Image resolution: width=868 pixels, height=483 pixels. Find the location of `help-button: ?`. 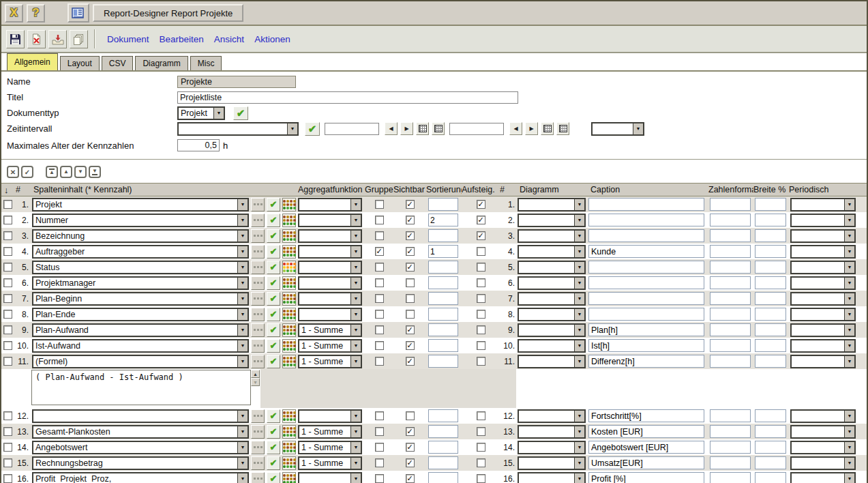

help-button: ? is located at coordinates (35, 14).